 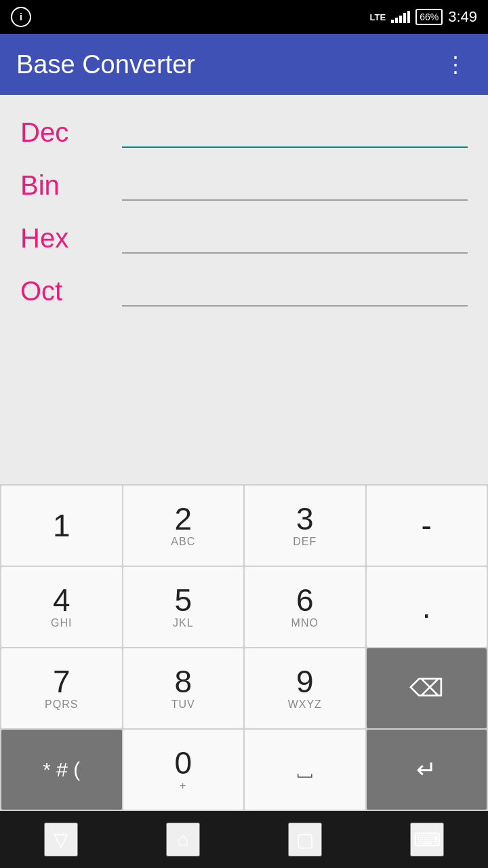 I want to click on backspace-icon: ⌫, so click(x=427, y=688).